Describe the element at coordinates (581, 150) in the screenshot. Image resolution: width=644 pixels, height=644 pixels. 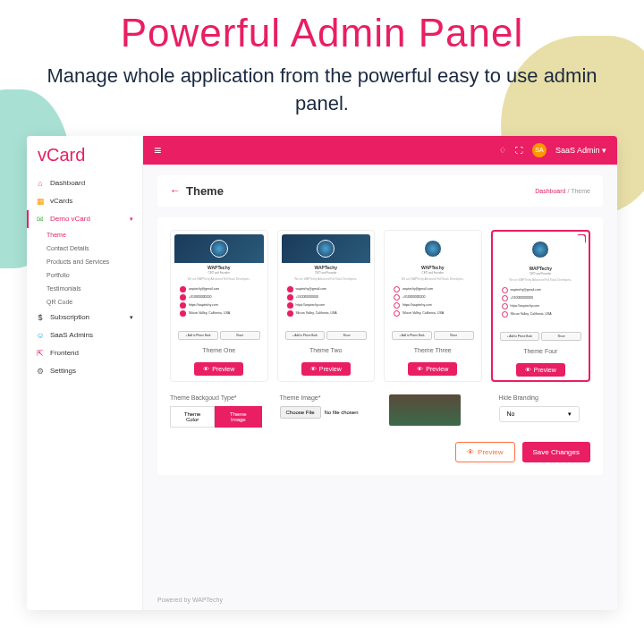
I see `user-menu: SaaS Admin ▾` at that location.